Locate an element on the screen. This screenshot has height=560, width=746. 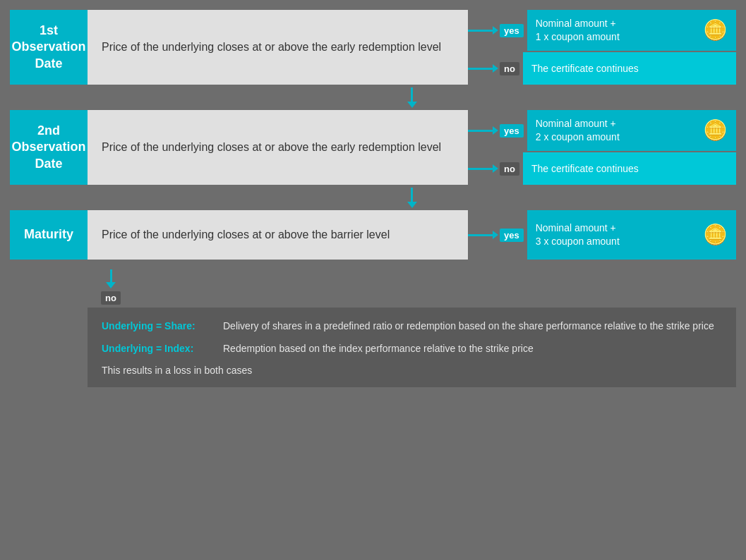
label-maturity: Maturity is located at coordinates (49, 235).